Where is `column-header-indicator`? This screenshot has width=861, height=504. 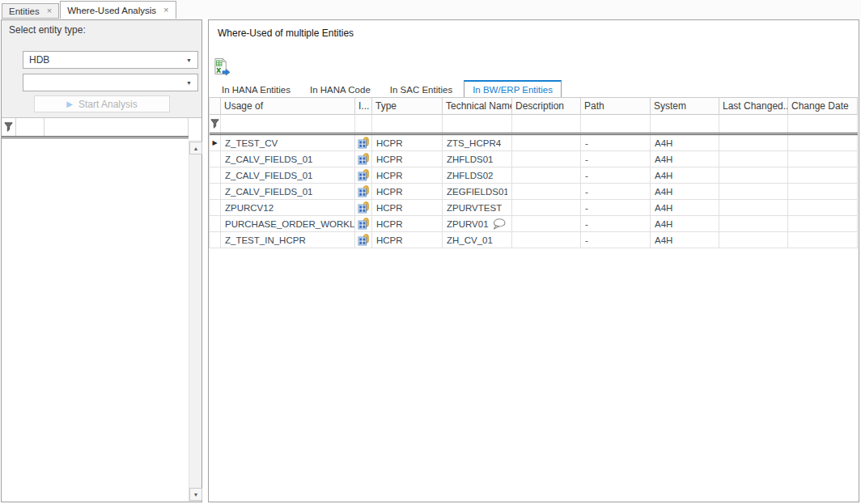 column-header-indicator is located at coordinates (215, 107).